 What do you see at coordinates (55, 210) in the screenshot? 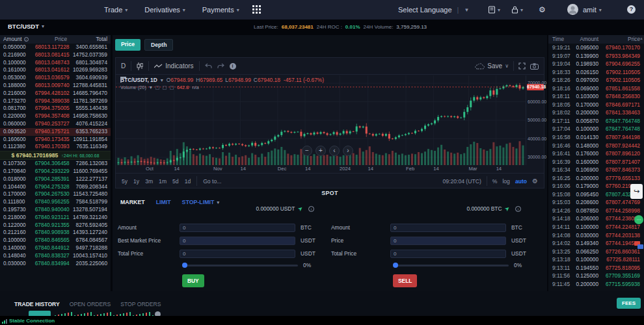
I see `bid-row: 0.19573067840.94004013278.507194` at bounding box center [55, 210].